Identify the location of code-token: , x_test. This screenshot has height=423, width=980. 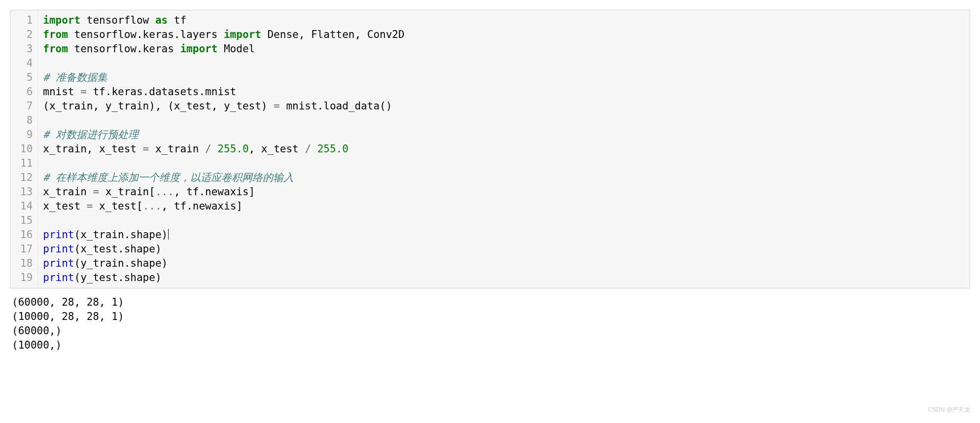
(277, 149).